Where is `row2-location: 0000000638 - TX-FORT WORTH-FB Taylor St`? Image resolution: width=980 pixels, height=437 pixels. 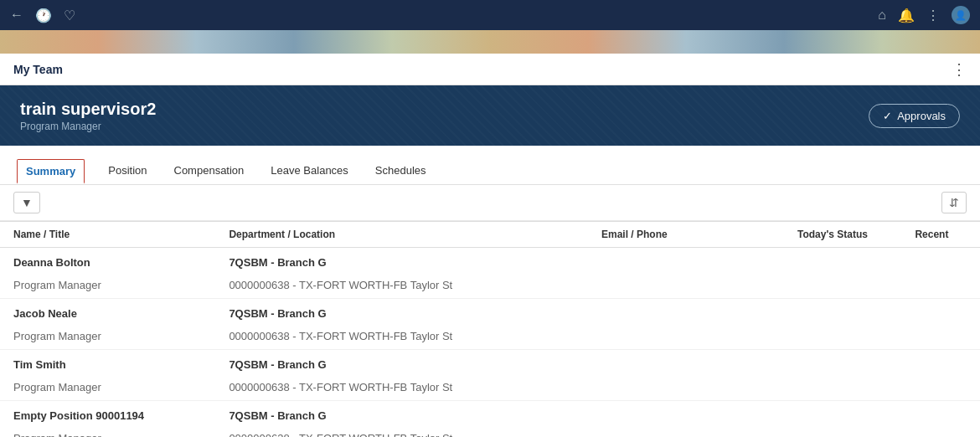 row2-location: 0000000638 - TX-FORT WORTH-FB Taylor St is located at coordinates (402, 337).